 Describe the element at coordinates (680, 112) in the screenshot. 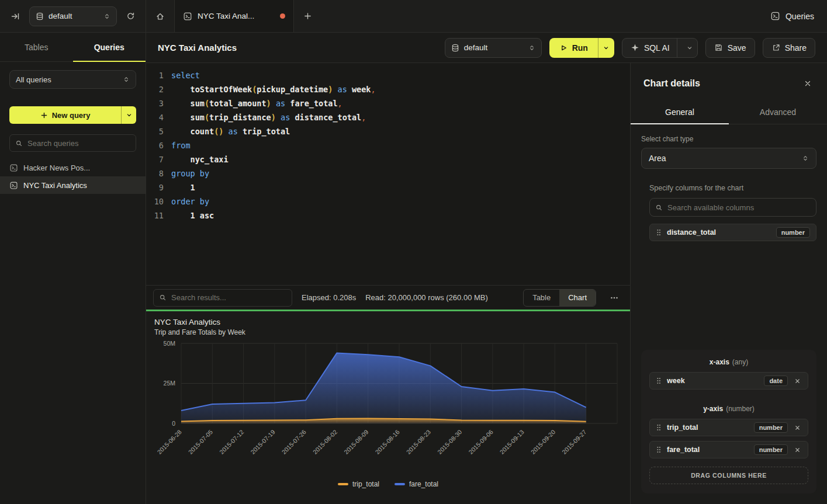

I see `tab-general: General` at that location.